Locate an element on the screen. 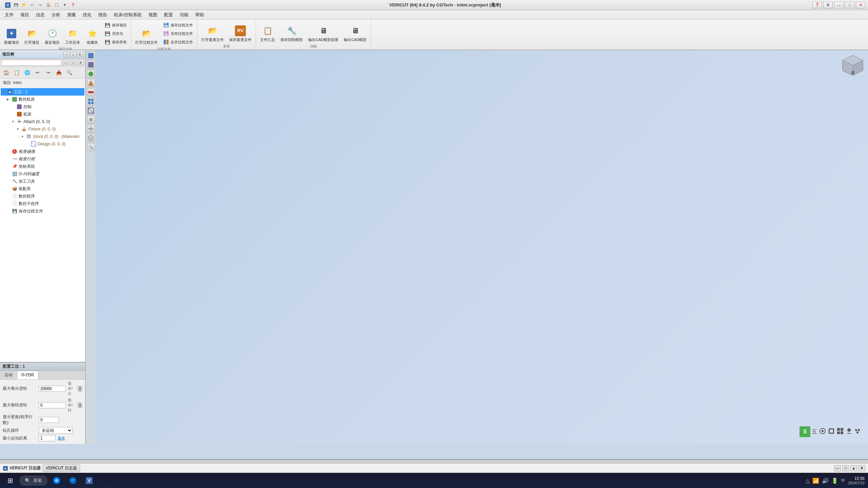  tree-assembly: ▶ 📦 装配库 is located at coordinates (45, 189).